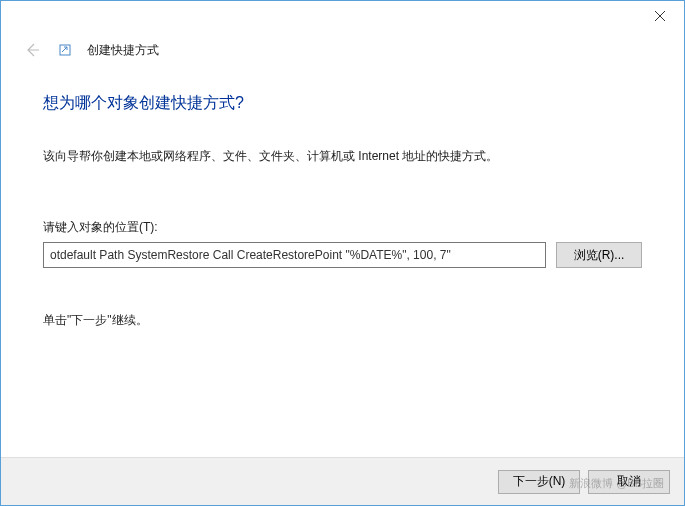 The width and height of the screenshot is (685, 506). I want to click on back-button, so click(32, 50).